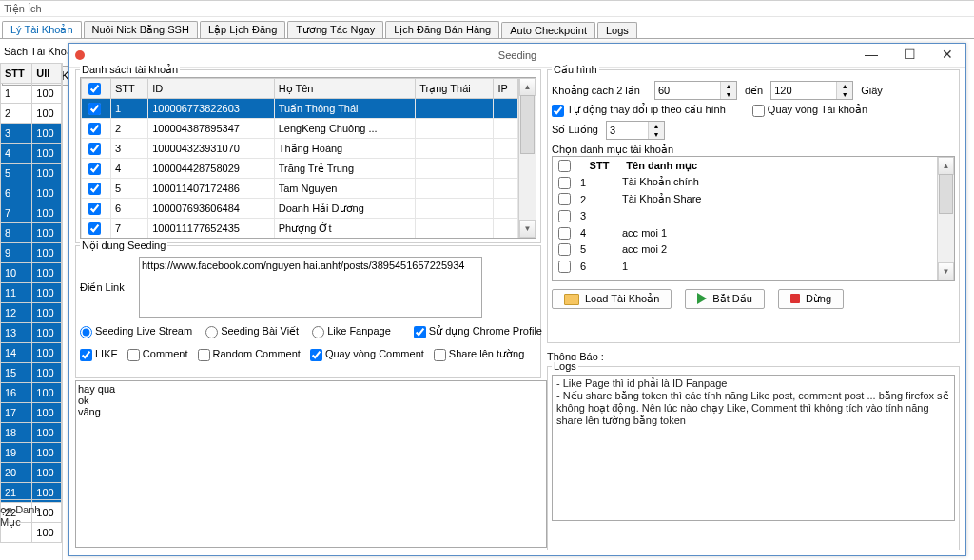 Image resolution: width=974 pixels, height=560 pixels. Describe the element at coordinates (947, 54) in the screenshot. I see `close-icon: ✕` at that location.